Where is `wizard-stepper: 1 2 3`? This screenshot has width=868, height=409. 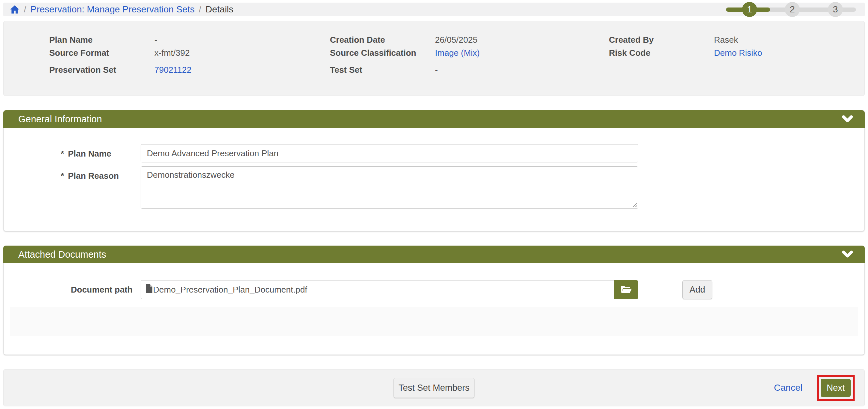
wizard-stepper: 1 2 3 is located at coordinates (791, 9).